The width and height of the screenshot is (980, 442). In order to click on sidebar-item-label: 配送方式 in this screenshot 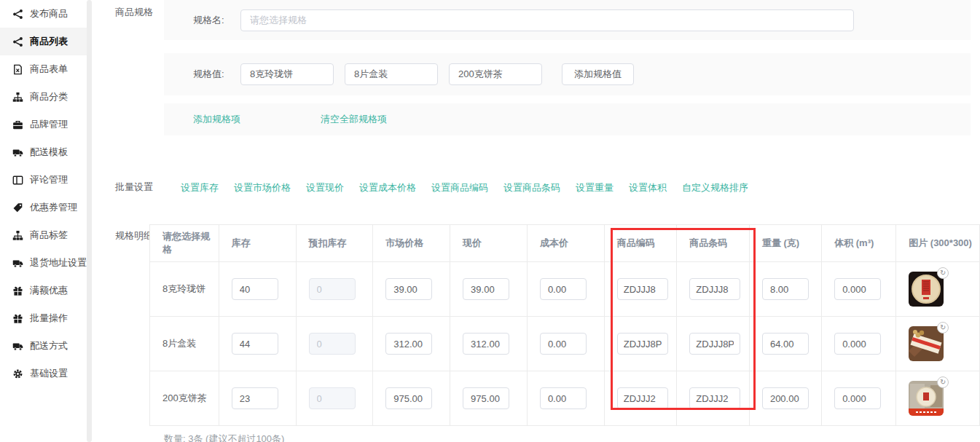, I will do `click(49, 346)`.